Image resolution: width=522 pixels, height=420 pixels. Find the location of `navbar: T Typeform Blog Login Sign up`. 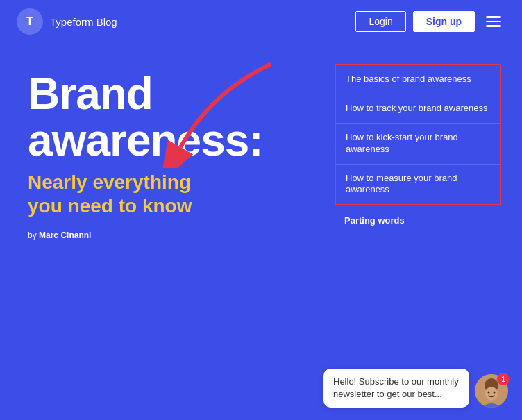

navbar: T Typeform Blog Login Sign up is located at coordinates (261, 22).